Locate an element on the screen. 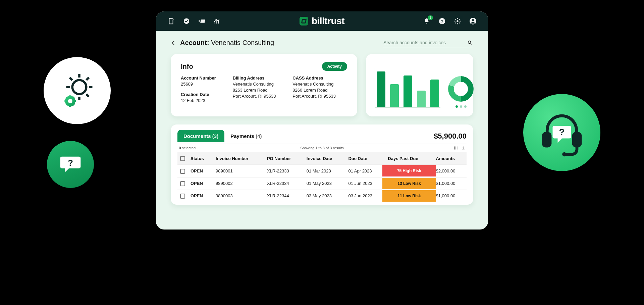  bar-chart is located at coordinates (408, 88).